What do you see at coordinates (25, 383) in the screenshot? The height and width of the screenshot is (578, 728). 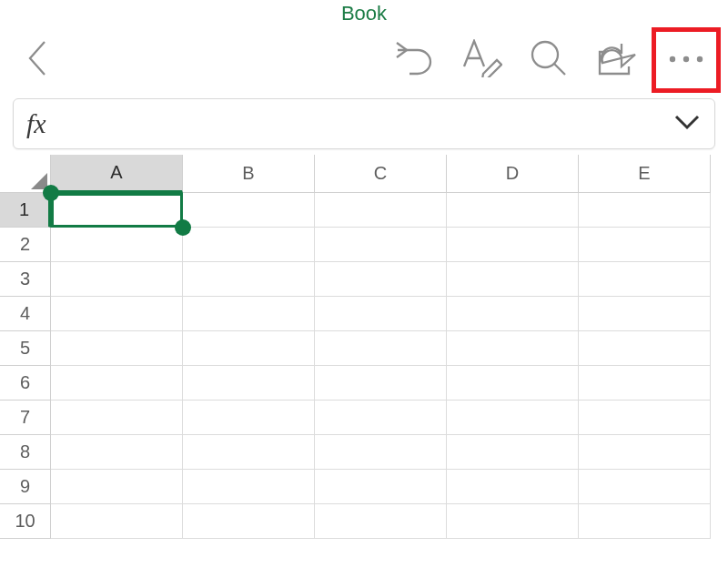 I see `row-header-6: 6` at bounding box center [25, 383].